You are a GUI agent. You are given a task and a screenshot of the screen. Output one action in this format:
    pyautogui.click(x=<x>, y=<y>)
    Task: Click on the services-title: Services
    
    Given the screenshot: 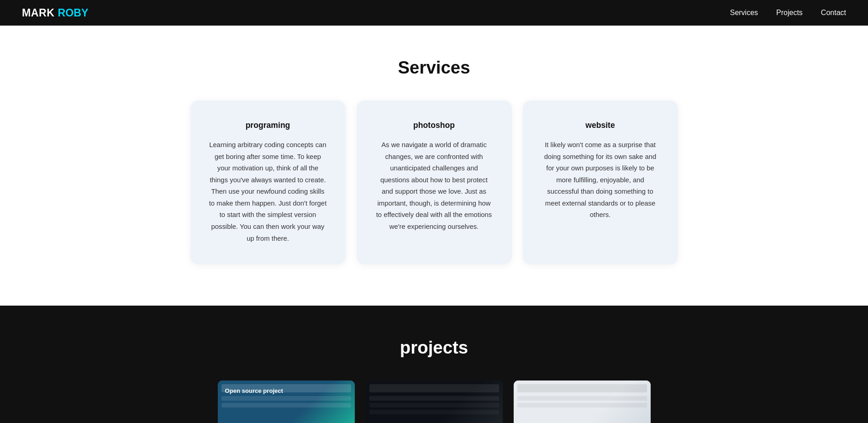 What is the action you would take?
    pyautogui.click(x=434, y=68)
    